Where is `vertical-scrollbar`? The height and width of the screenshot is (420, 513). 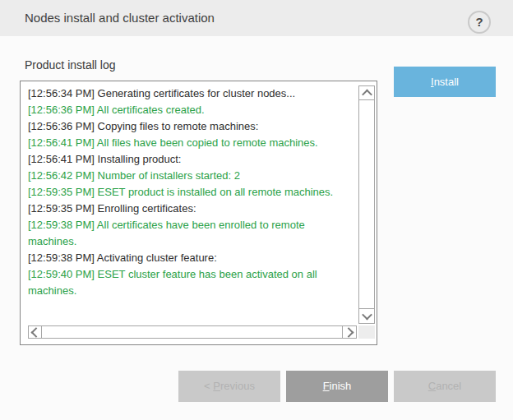
vertical-scrollbar is located at coordinates (367, 205).